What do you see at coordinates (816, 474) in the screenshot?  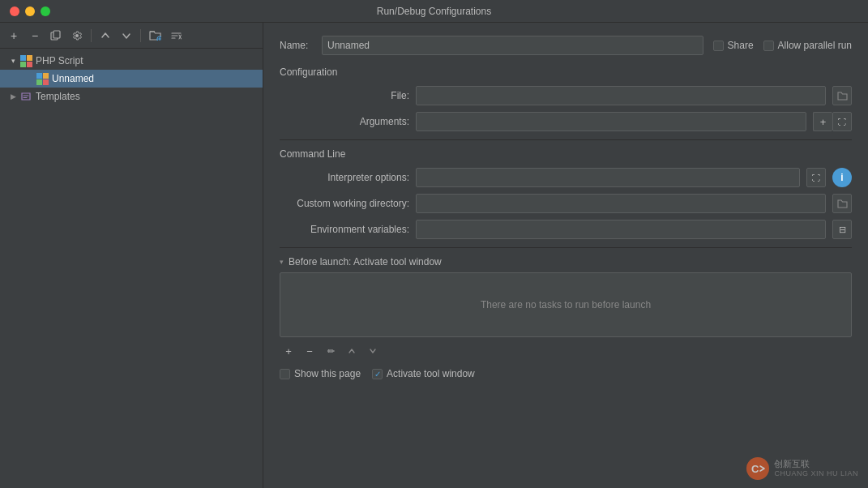 I see `watermark-line2: CHUANG XIN HU LIAN` at bounding box center [816, 474].